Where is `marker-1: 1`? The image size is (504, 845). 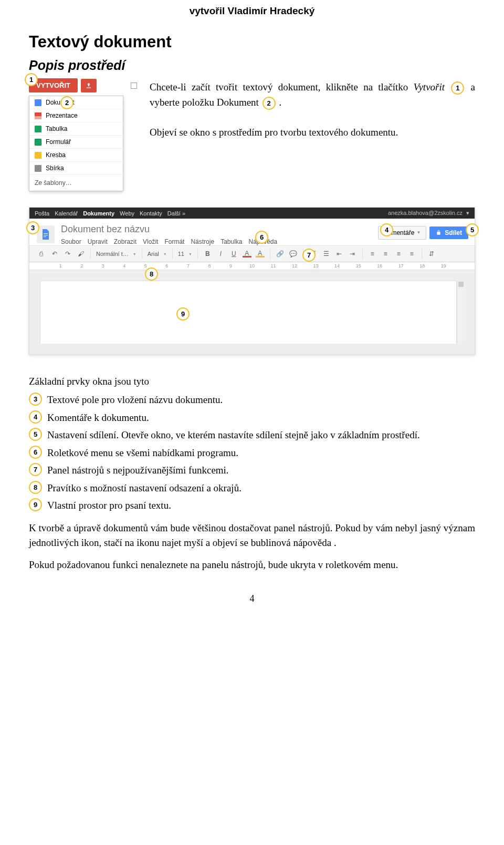 marker-1: 1 is located at coordinates (32, 80).